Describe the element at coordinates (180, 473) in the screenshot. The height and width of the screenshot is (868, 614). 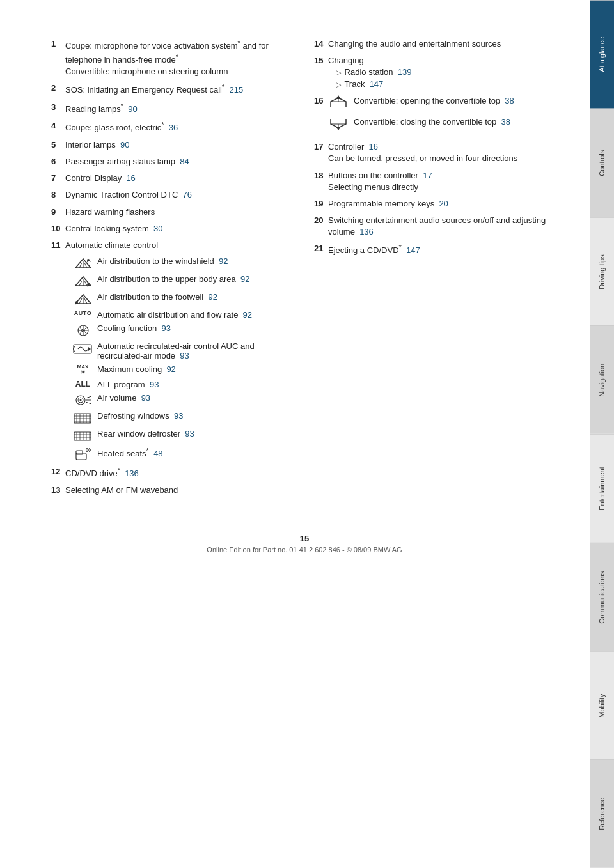
I see `item-content: CD/DVD drive* 136` at that location.